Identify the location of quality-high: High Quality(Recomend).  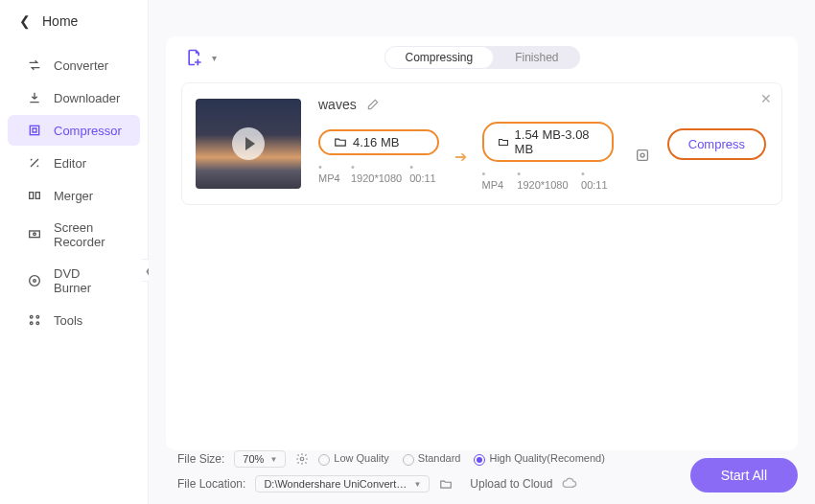
(539, 458).